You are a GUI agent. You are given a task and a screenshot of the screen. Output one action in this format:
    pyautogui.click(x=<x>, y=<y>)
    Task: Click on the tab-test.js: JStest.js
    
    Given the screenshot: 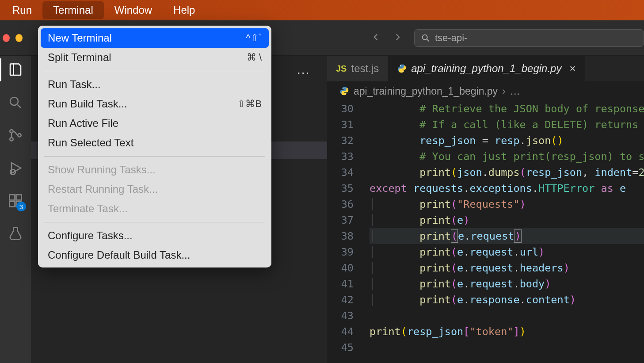 What is the action you would take?
    pyautogui.click(x=358, y=69)
    